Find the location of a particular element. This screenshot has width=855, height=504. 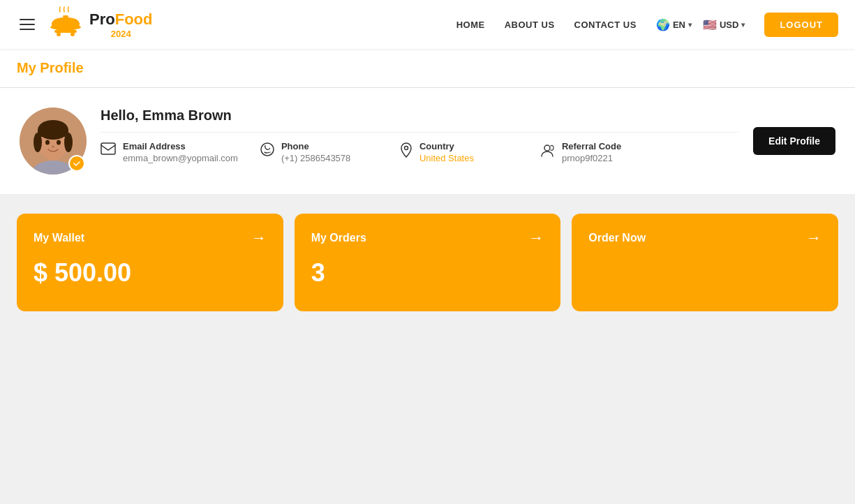

phone-value: (+1) 2586543578 is located at coordinates (315, 158).